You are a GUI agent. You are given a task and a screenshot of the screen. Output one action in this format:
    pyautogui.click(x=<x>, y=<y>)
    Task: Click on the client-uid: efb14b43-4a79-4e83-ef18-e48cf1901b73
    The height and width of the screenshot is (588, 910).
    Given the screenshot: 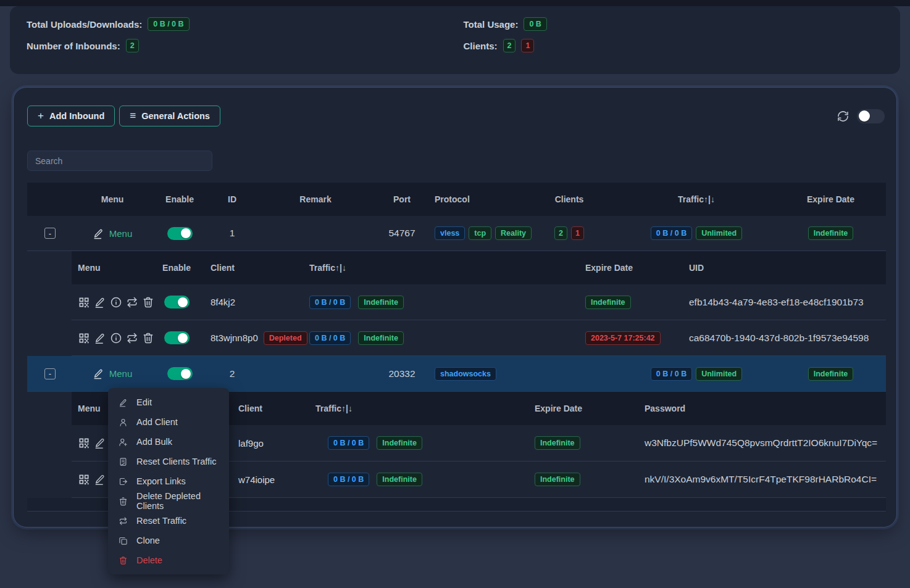 What is the action you would take?
    pyautogui.click(x=786, y=302)
    